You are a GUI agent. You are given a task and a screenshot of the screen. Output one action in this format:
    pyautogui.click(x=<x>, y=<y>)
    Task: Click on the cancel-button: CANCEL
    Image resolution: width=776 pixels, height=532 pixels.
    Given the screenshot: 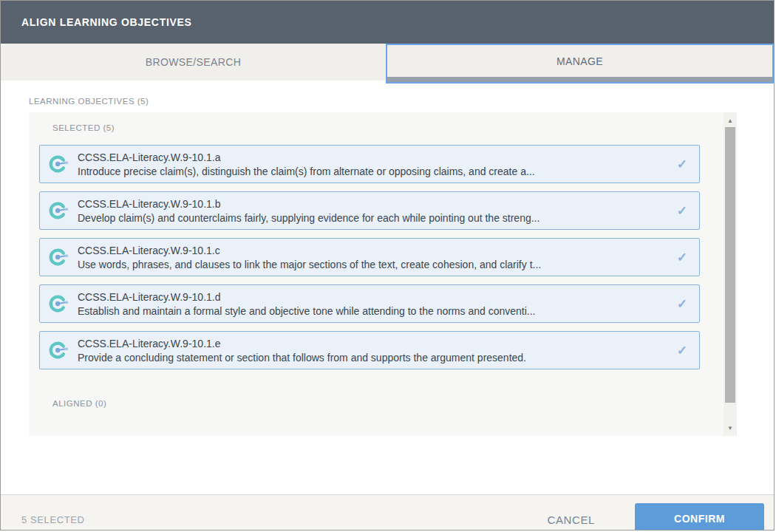 What is the action you would take?
    pyautogui.click(x=571, y=520)
    